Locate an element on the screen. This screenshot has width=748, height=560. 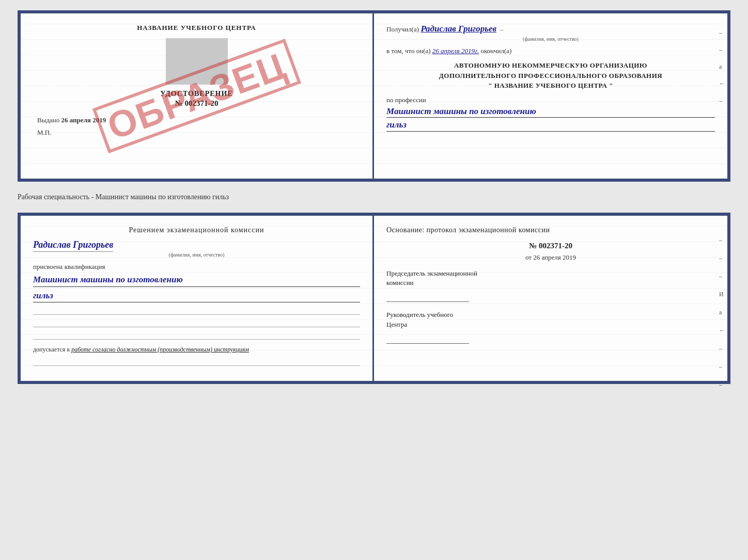
mark-3: – is located at coordinates (722, 101).